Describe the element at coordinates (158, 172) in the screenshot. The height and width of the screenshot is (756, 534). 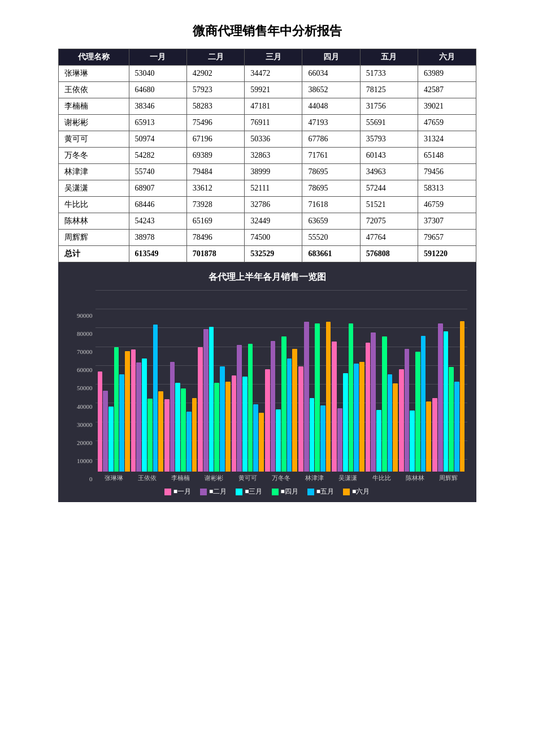
I see `table-cell: 55740` at that location.